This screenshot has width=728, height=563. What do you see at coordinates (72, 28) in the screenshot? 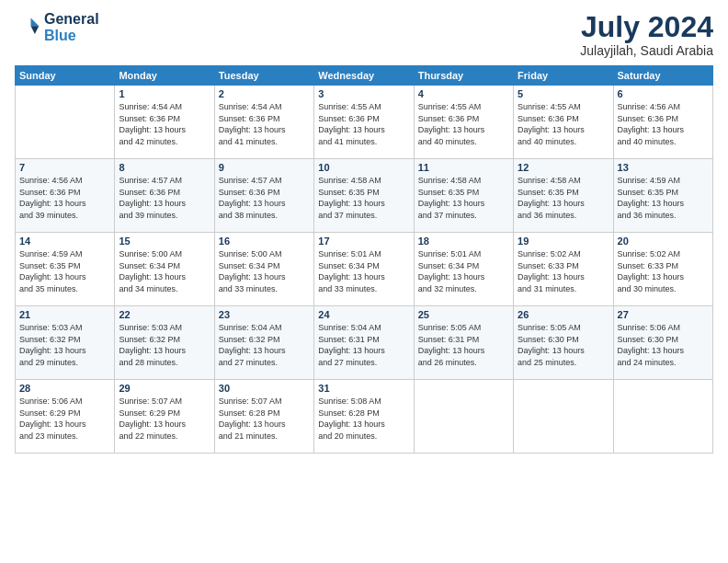
I see `logo-text: General Blue` at bounding box center [72, 28].